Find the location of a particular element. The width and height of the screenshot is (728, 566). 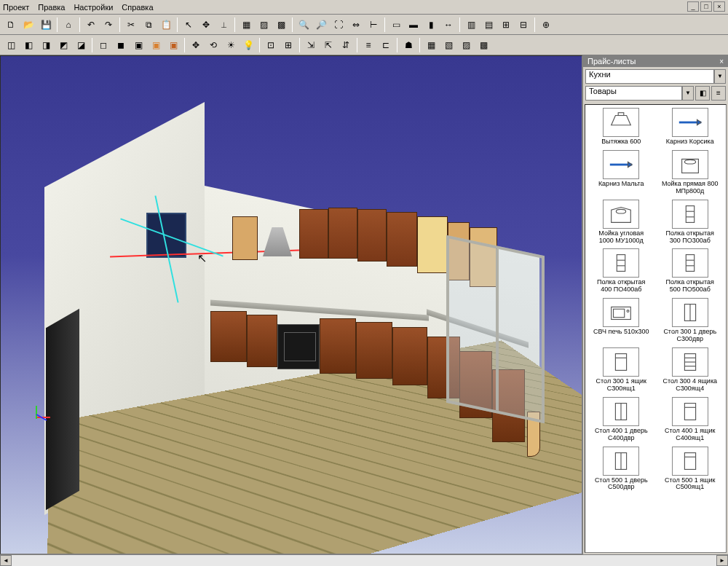

window is located at coordinates (495, 329).